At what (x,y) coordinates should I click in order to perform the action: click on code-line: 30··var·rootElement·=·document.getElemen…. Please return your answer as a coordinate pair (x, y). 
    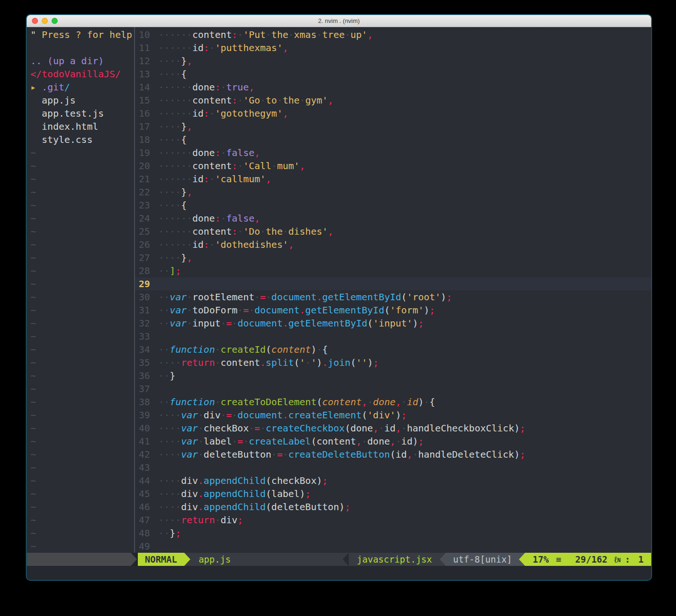
    Looking at the image, I should click on (393, 297).